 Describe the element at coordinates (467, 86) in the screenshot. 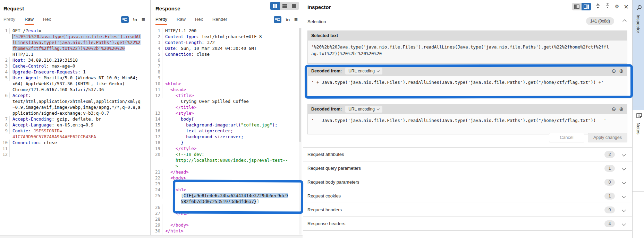

I see `decoded-value: ' + Java.type('java.nio.file.Files').rea…` at that location.